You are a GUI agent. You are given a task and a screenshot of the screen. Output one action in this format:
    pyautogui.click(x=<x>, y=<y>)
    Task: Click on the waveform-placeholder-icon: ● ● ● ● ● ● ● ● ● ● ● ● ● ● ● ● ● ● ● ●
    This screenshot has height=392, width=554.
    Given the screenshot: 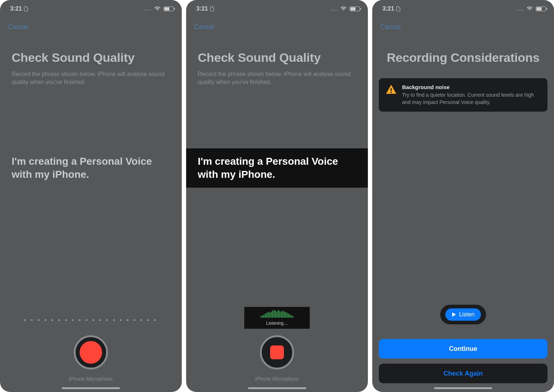 What is the action you would take?
    pyautogui.click(x=91, y=321)
    